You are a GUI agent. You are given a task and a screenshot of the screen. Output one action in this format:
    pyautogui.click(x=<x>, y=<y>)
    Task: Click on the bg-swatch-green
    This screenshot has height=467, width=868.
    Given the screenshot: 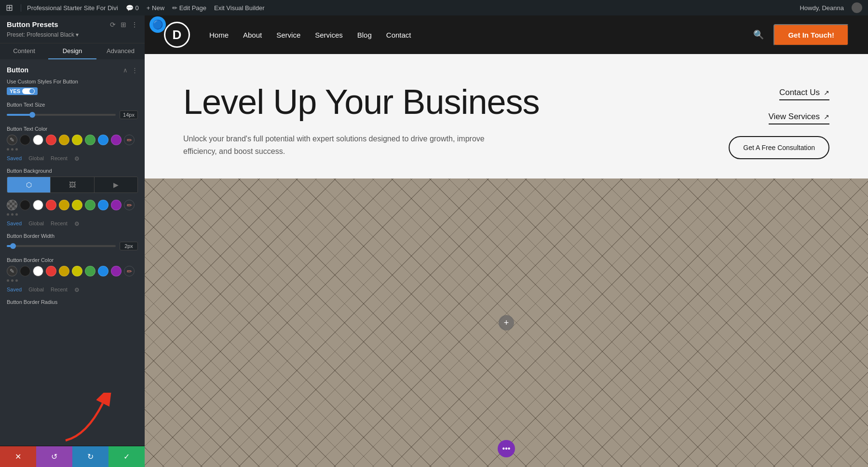 What is the action you would take?
    pyautogui.click(x=90, y=205)
    